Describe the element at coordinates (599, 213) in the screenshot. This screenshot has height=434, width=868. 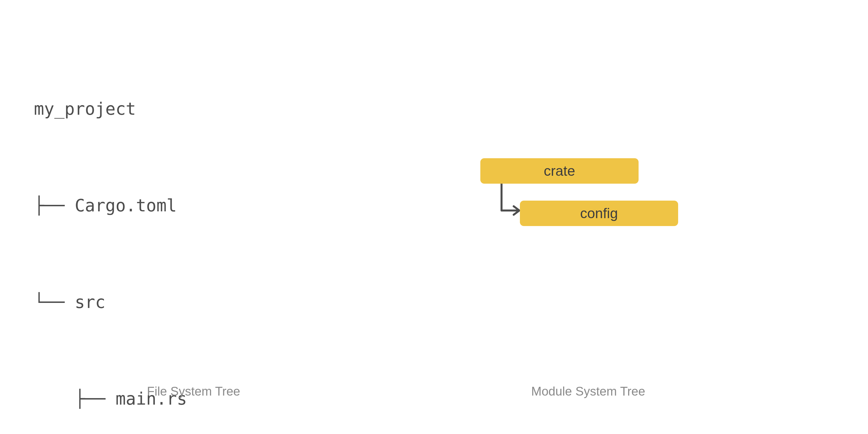
I see `module-node-config: config` at that location.